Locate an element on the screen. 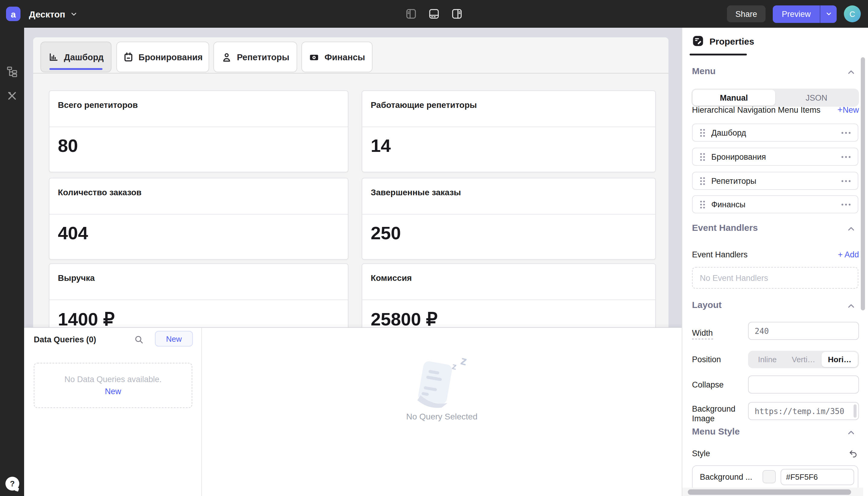  logo-letter: a is located at coordinates (14, 14).